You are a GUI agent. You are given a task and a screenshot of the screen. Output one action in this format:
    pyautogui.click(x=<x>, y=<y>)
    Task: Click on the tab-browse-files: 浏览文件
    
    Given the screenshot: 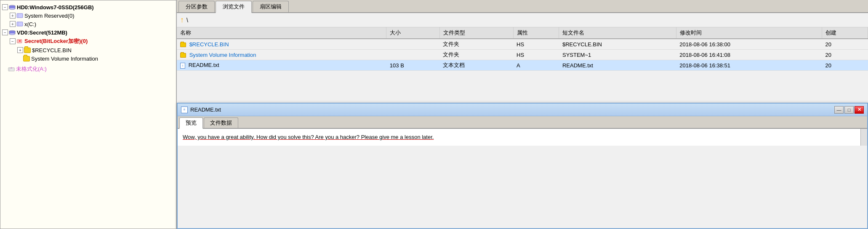 What is the action you would take?
    pyautogui.click(x=234, y=7)
    